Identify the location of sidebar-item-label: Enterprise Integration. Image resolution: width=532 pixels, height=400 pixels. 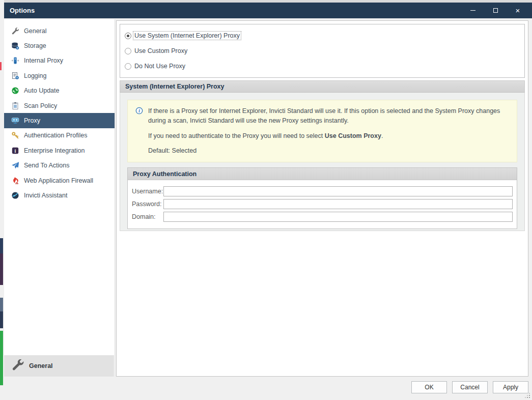
(54, 151).